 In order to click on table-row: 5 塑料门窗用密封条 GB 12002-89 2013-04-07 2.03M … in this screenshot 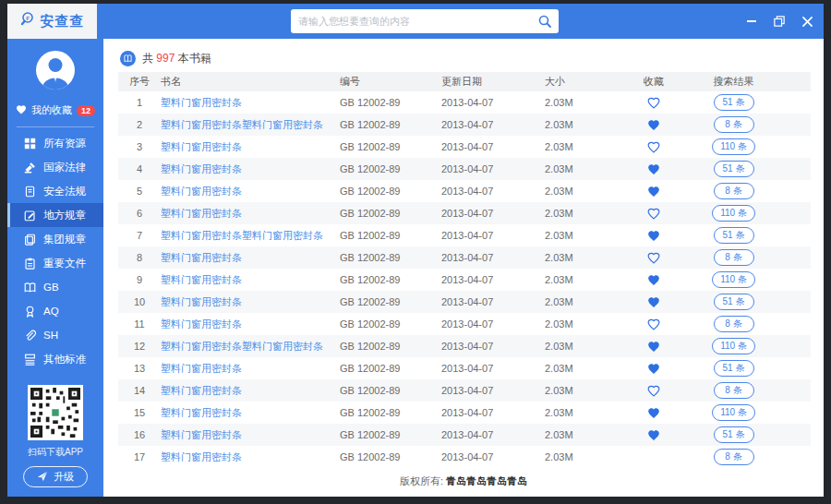, I will do `click(464, 191)`.